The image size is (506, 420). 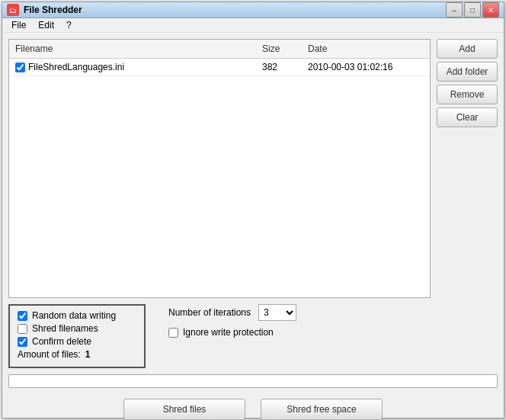 I want to click on amount-label: Amount of files:, so click(x=49, y=354).